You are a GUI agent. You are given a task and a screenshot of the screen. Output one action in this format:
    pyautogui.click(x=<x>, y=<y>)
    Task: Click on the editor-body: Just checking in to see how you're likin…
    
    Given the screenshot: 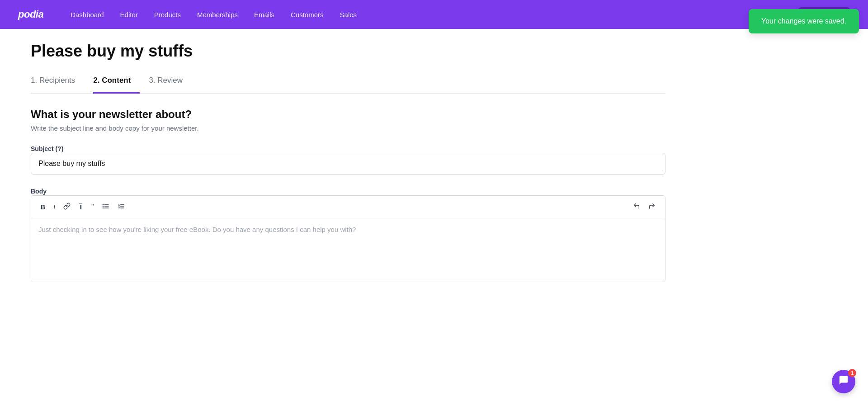 What is the action you would take?
    pyautogui.click(x=348, y=250)
    